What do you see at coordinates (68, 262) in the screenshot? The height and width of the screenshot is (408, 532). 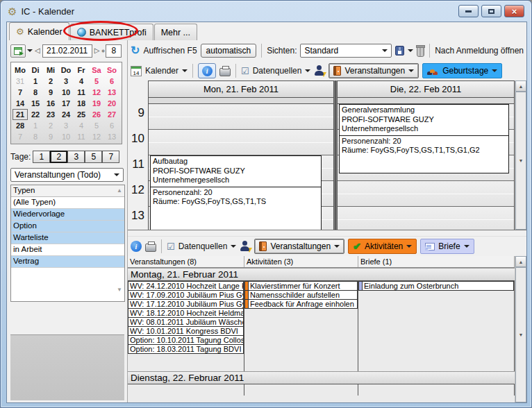 I see `typen-item: Vertrag` at bounding box center [68, 262].